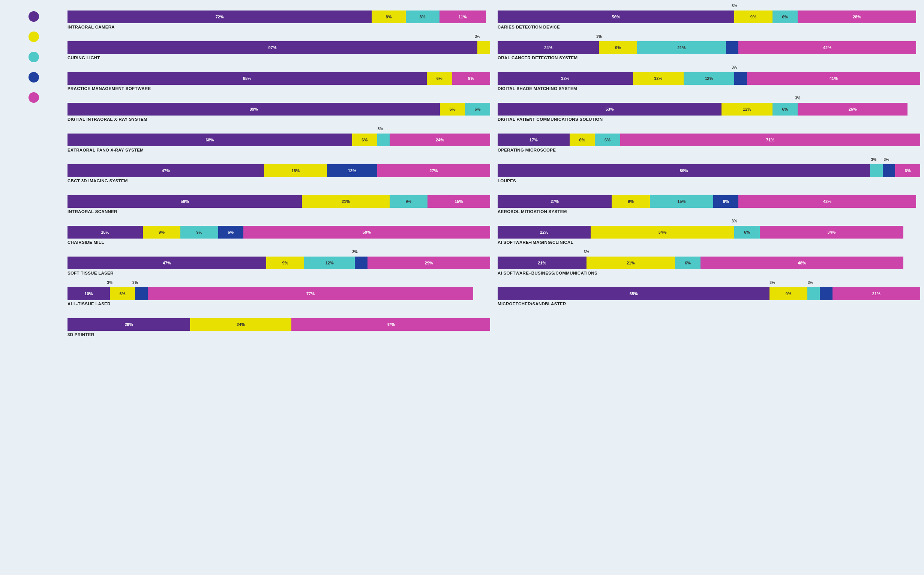 The width and height of the screenshot is (924, 575). What do you see at coordinates (832, 232) in the screenshot?
I see `bar-segment-pink: 34%` at bounding box center [832, 232].